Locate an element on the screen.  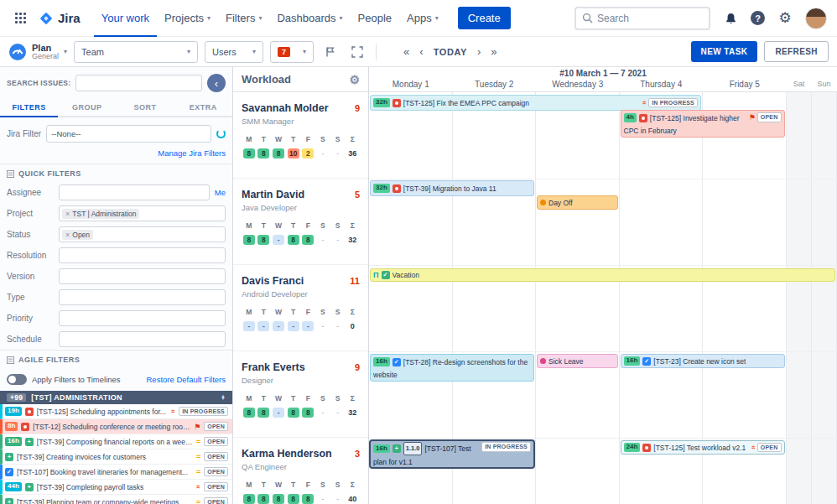
user-avatar is located at coordinates (816, 18).